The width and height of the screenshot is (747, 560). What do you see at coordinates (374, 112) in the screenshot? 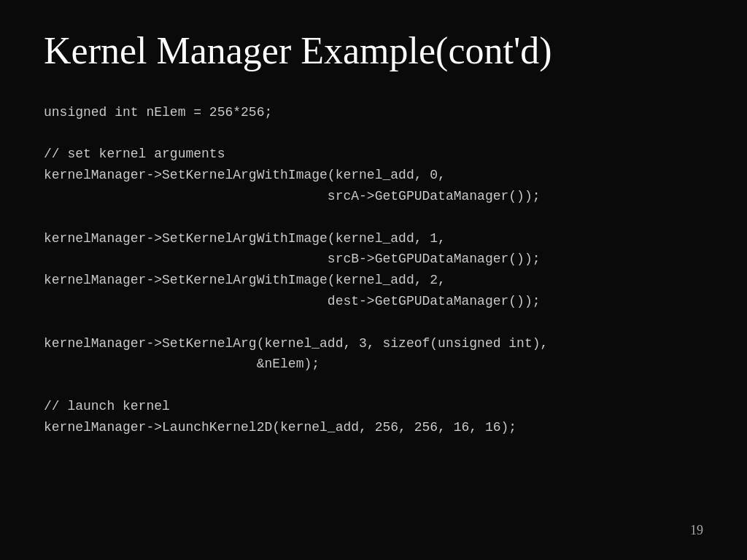
I see `code-line-1: unsigned int nElem = 256*256;` at bounding box center [374, 112].